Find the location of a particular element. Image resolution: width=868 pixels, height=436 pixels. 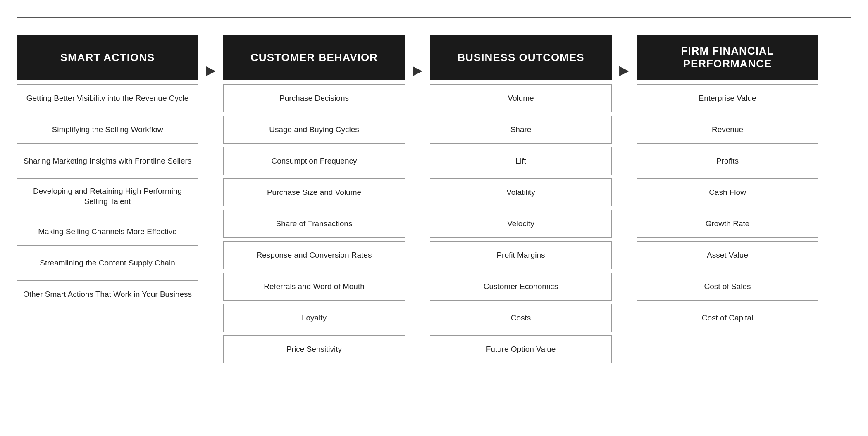

cell-customer-behavior-1: Usage and Buying Cycles is located at coordinates (314, 130).